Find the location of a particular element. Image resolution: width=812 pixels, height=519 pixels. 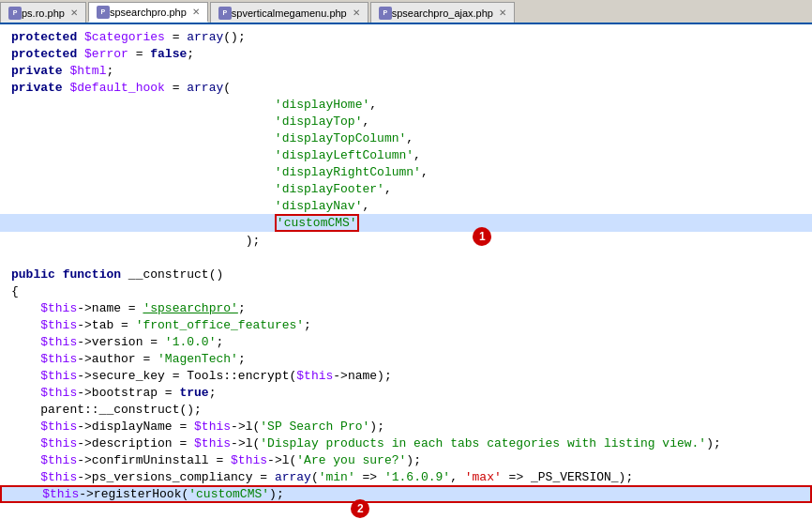

tab-label: spsearchpro_ajax.php is located at coordinates (443, 13).